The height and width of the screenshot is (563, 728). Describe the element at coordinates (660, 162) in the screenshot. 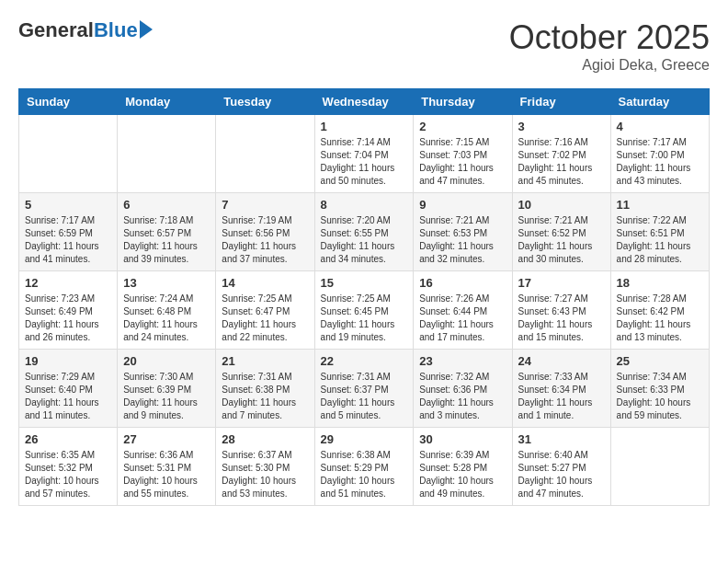

I see `day-info-4: Sunrise: 7:17 AM Sunset: 7:00 PM Dayligh…` at that location.